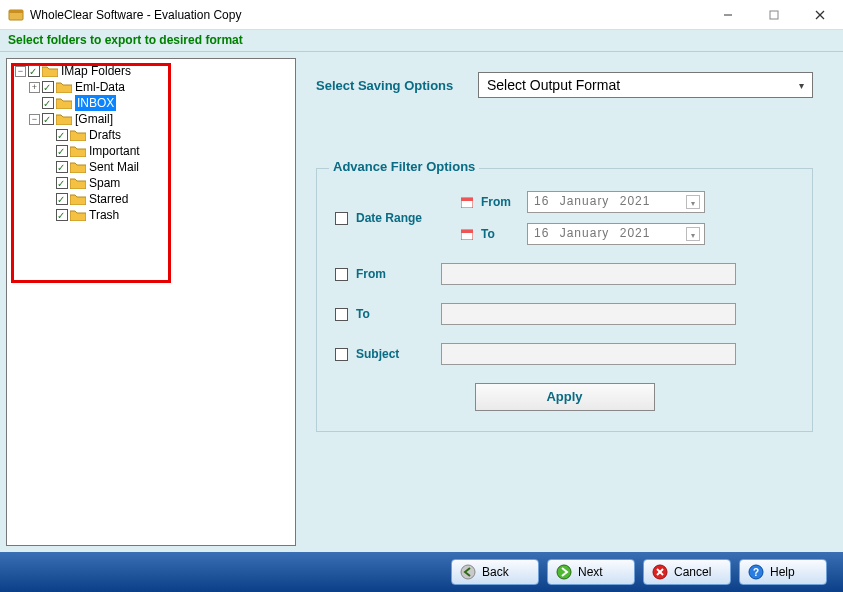 The image size is (843, 592). Describe the element at coordinates (105, 135) in the screenshot. I see `tree-label: Drafts` at that location.